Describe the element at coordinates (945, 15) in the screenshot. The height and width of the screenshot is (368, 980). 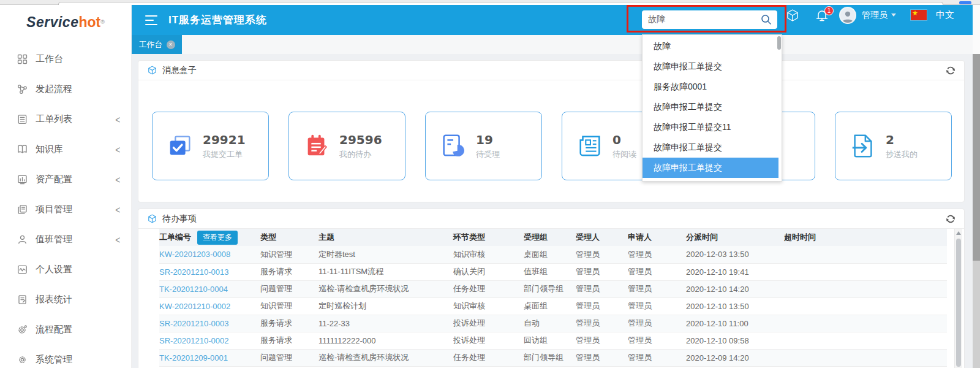
I see `language-switcher: 中文` at that location.